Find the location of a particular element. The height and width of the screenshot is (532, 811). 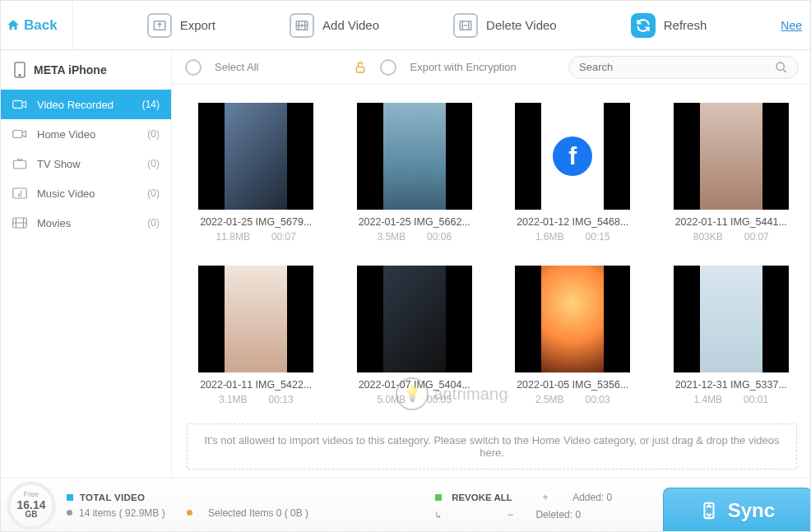

add-video-label: Add Video is located at coordinates (350, 25).